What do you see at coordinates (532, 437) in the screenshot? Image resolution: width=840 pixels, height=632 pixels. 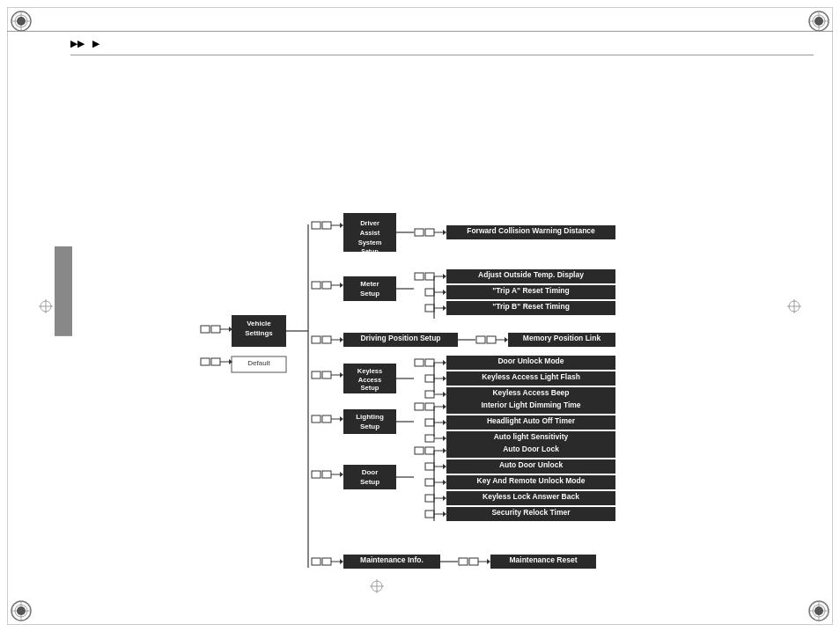 I see `svg-text: Auto light Sensitivity` at bounding box center [532, 437].